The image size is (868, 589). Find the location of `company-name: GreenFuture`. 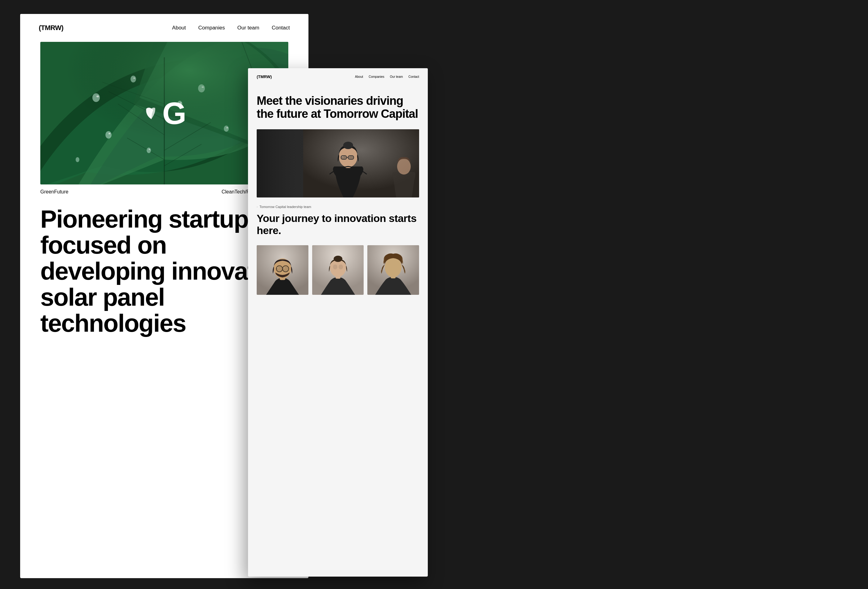

company-name: GreenFuture is located at coordinates (55, 192).